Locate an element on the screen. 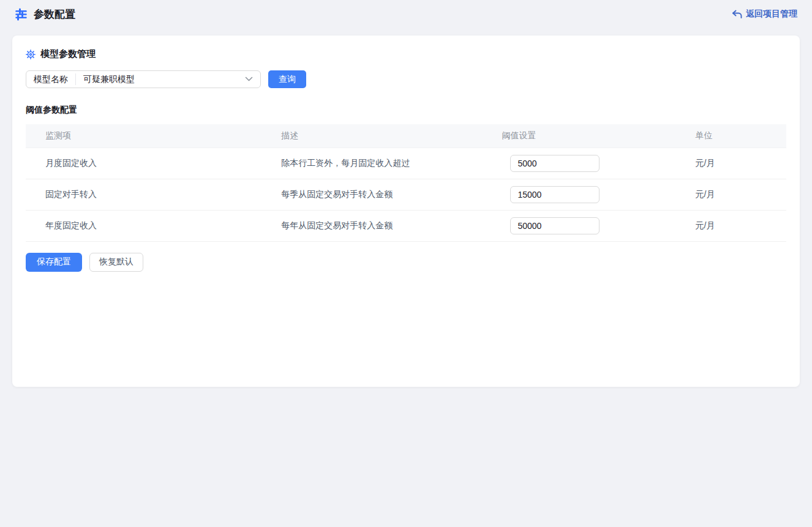 The height and width of the screenshot is (527, 812). section-title: 模型参数管理 is located at coordinates (68, 54).